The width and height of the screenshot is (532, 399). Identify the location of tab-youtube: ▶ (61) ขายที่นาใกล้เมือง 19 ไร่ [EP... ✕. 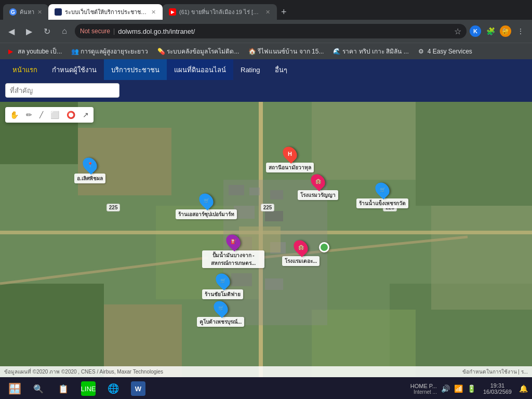
(220, 12).